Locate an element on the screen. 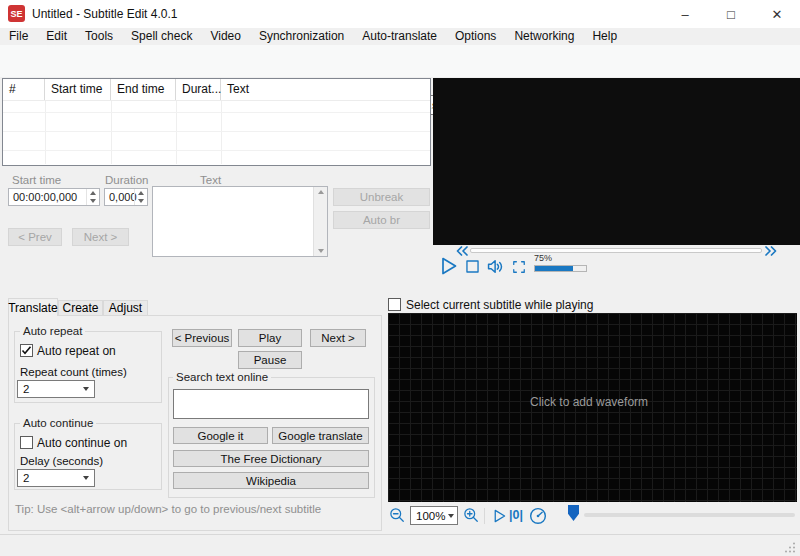 The width and height of the screenshot is (800, 556). menu-edit: Edit is located at coordinates (56, 36).